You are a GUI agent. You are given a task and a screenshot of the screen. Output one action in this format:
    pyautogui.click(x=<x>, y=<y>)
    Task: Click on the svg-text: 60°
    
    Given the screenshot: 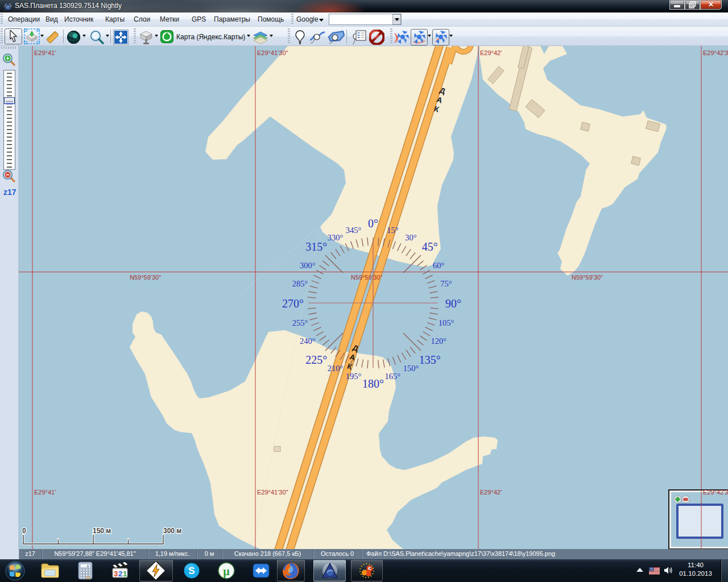 What is the action you would take?
    pyautogui.click(x=439, y=265)
    